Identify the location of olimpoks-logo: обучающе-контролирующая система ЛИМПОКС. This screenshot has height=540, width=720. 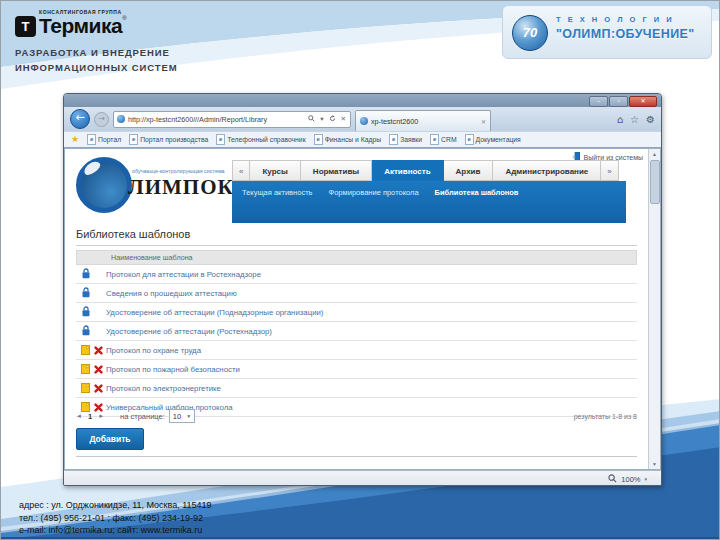
(153, 187).